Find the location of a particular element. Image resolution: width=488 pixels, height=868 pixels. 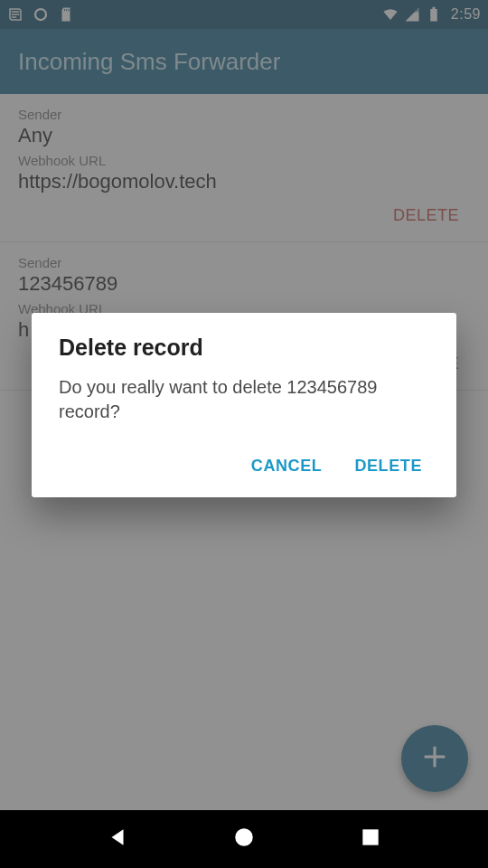

nav-back-button is located at coordinates (117, 839).